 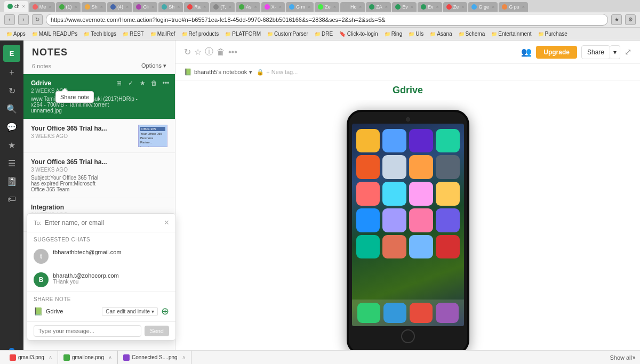 I want to click on browser-tab: Cli×, so click(x=145, y=7).